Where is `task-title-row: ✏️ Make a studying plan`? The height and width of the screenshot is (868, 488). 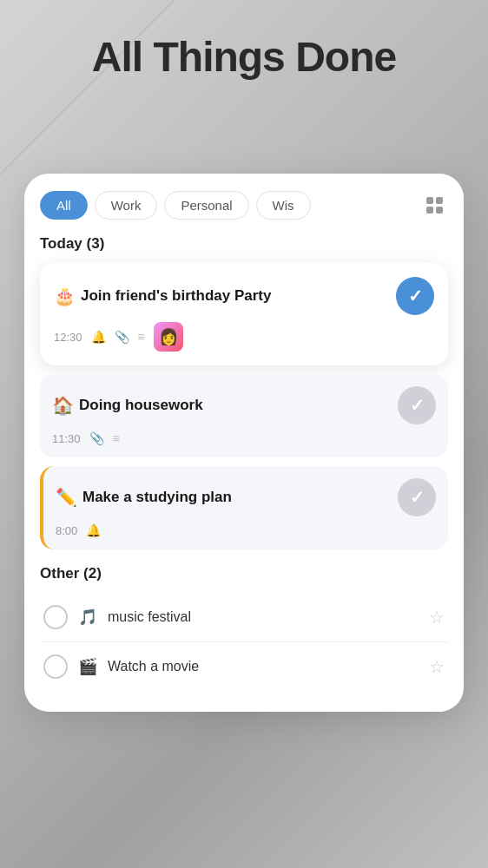
task-title-row: ✏️ Make a studying plan is located at coordinates (227, 497).